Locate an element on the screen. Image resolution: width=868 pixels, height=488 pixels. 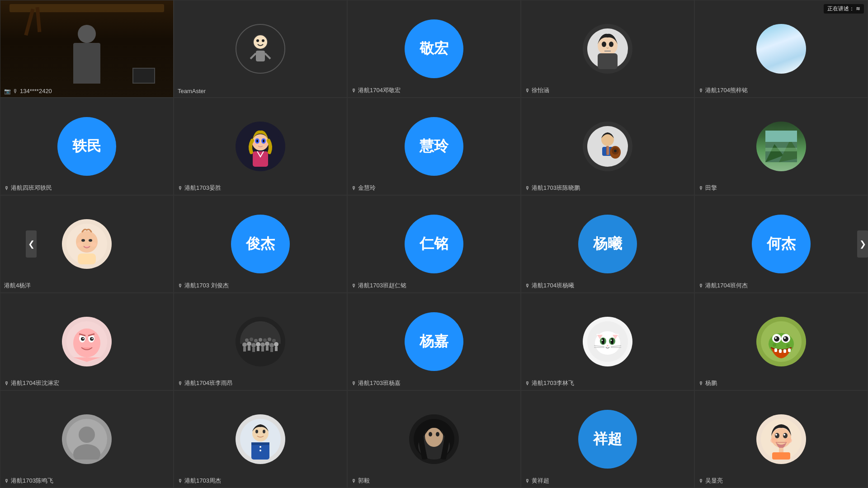
label-text-19: 杨鹏 is located at coordinates (711, 383).